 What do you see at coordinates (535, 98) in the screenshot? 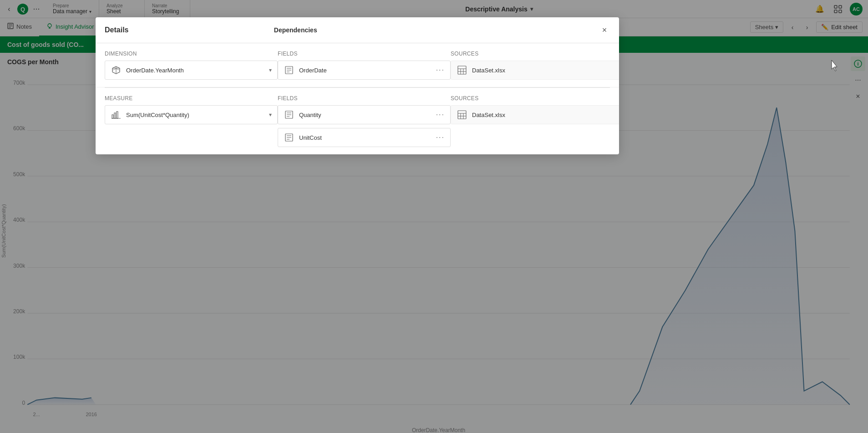
I see `measure-sources-label: Sources` at bounding box center [535, 98].